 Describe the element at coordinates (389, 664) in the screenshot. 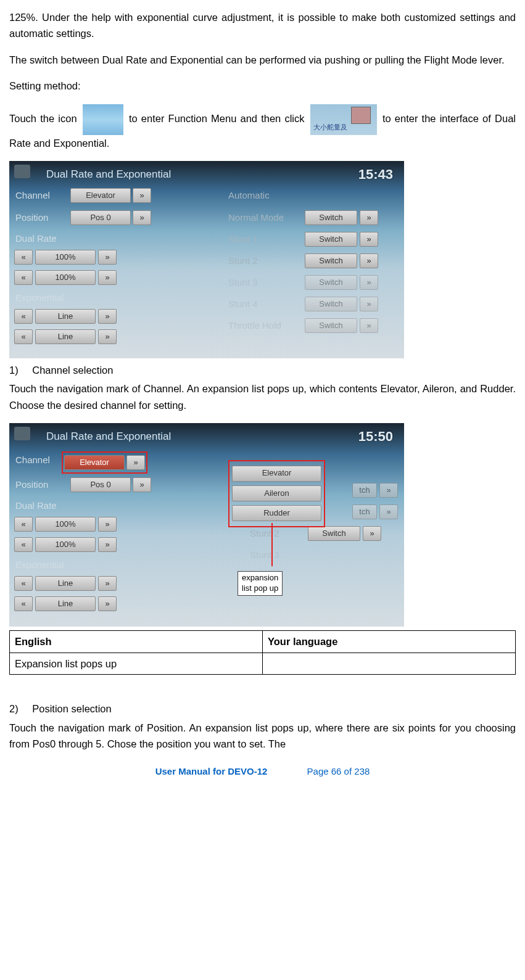

I see `table-cell` at that location.